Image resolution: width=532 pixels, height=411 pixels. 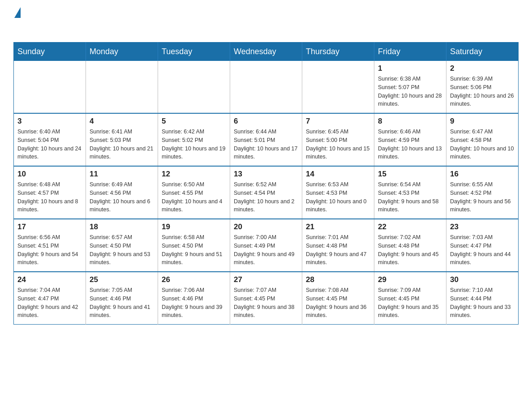 What do you see at coordinates (483, 193) in the screenshot?
I see `calendar-cell: 16Sunrise: 6:55 AM Sunset: 4:52 PM Dayli…` at bounding box center [483, 193].